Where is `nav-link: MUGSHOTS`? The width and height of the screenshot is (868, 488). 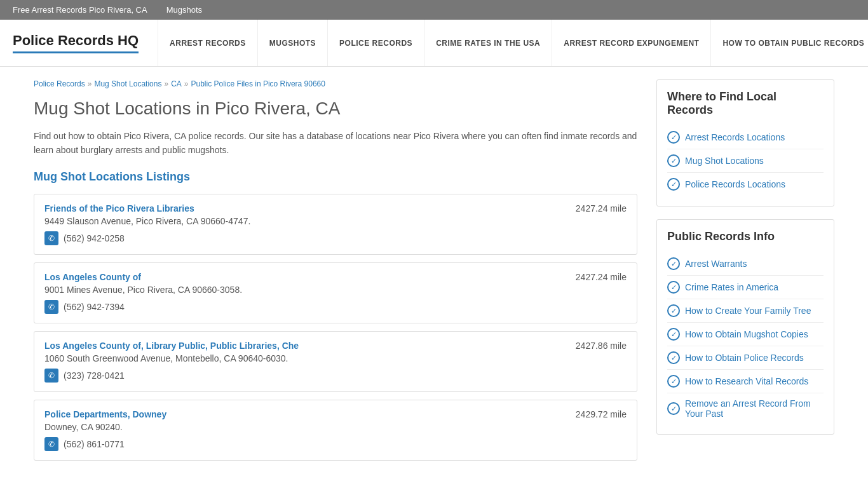 nav-link: MUGSHOTS is located at coordinates (293, 43).